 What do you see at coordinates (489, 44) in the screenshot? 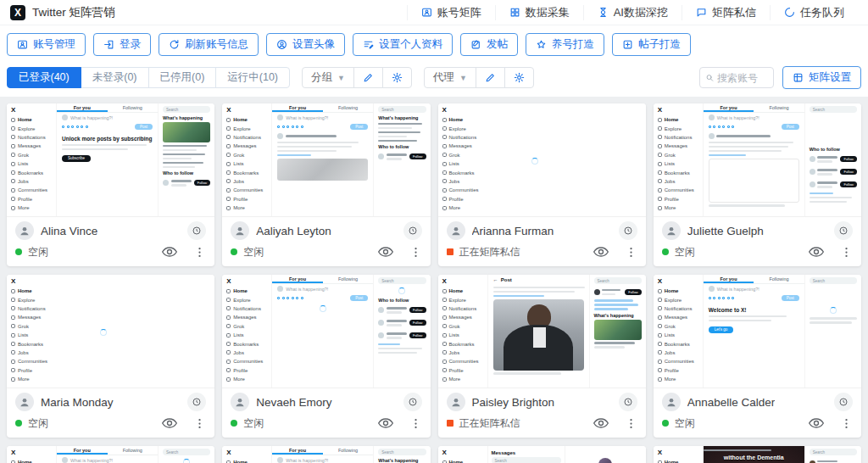
I see `post-button: 发帖` at bounding box center [489, 44].